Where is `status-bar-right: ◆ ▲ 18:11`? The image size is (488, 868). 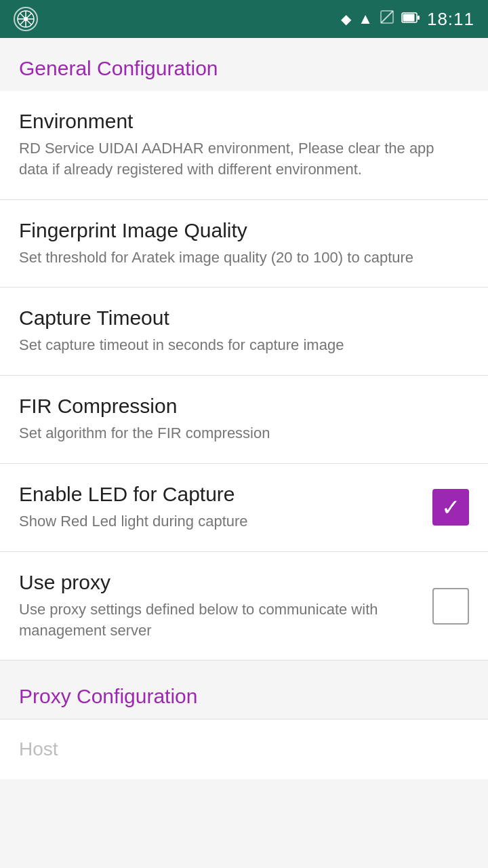 status-bar-right: ◆ ▲ 18:11 is located at coordinates (408, 19).